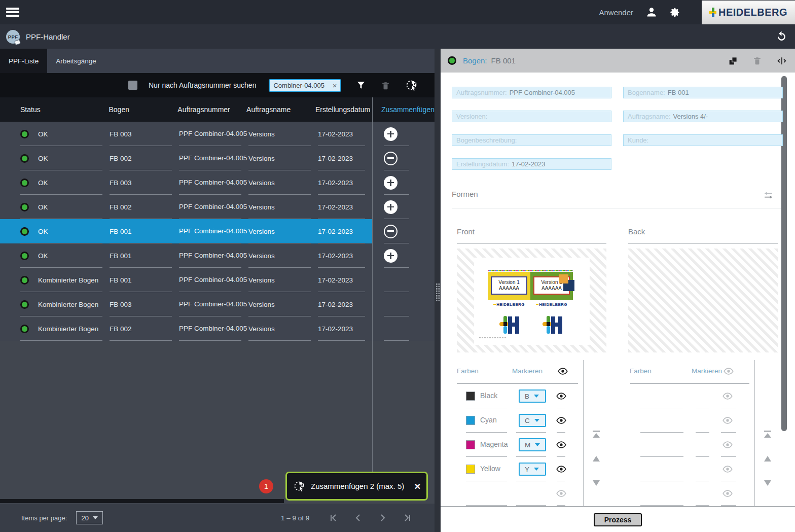  I want to click on next-page-button, so click(383, 518).